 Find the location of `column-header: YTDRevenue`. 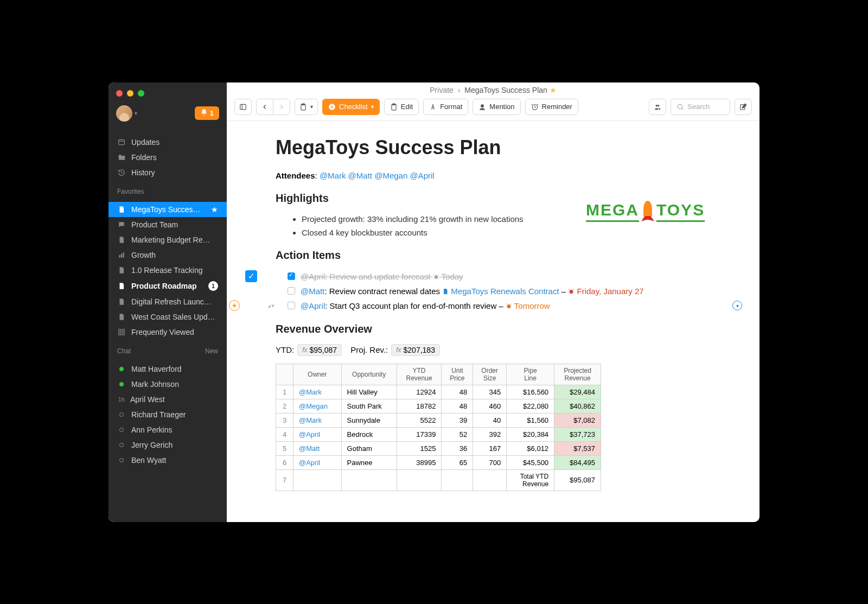

column-header: YTDRevenue is located at coordinates (419, 374).